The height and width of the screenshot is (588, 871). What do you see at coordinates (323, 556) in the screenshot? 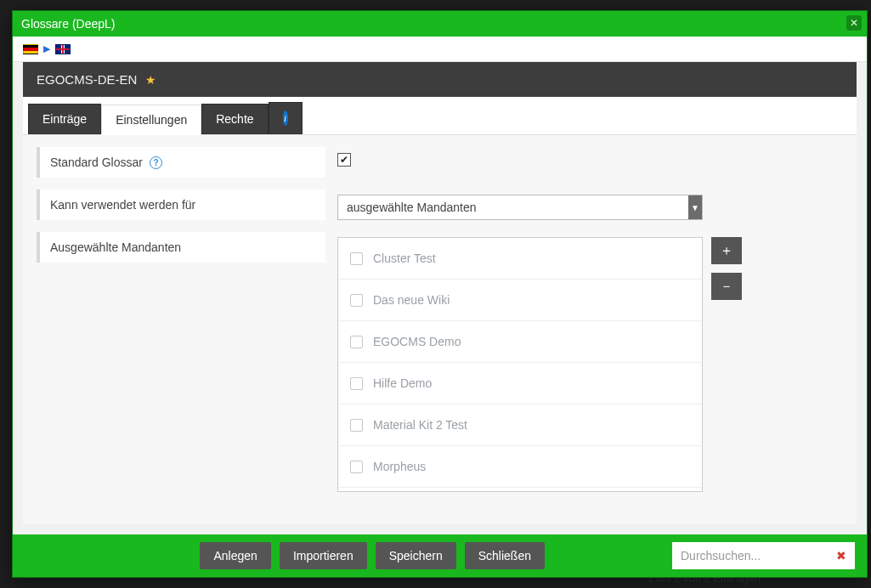
I see `import-button: Importieren` at bounding box center [323, 556].